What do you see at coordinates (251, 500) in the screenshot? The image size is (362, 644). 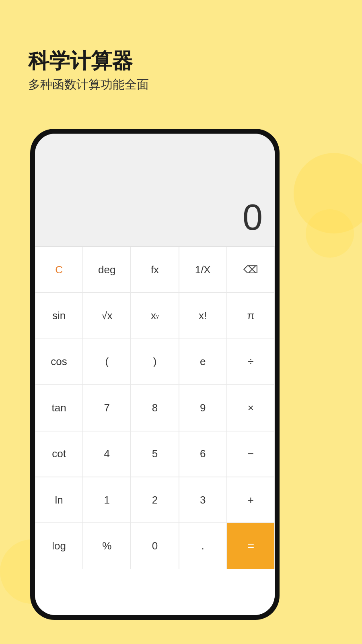 I see `add-button: +` at bounding box center [251, 500].